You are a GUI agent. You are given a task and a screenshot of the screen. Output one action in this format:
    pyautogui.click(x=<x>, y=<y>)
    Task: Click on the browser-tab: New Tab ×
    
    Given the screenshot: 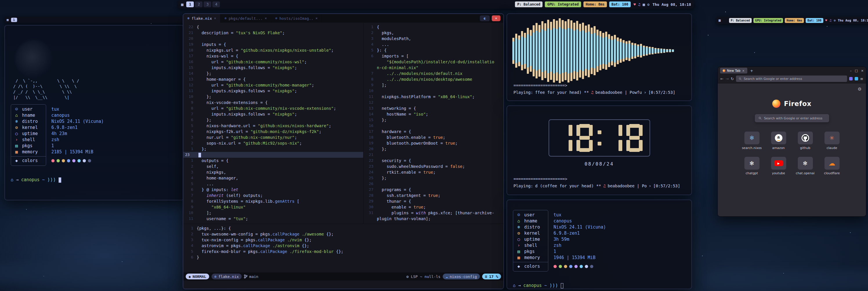 What is the action you would take?
    pyautogui.click(x=734, y=71)
    